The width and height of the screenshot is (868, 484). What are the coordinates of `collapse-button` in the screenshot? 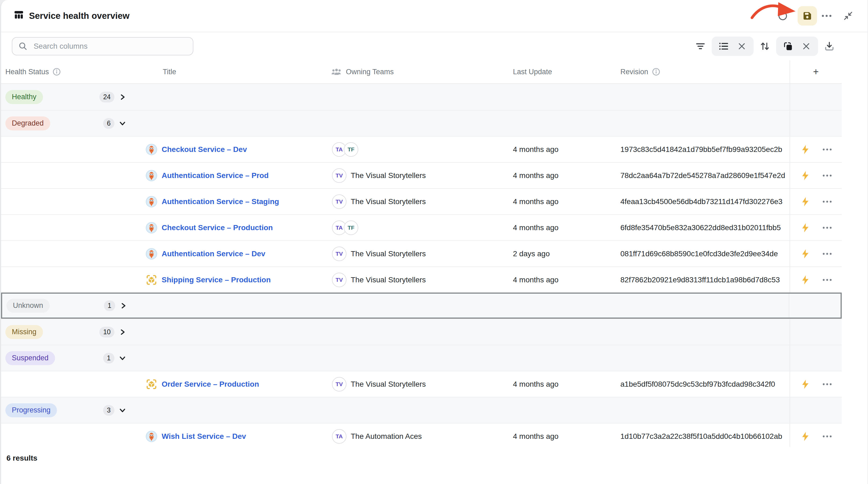 It's located at (848, 16).